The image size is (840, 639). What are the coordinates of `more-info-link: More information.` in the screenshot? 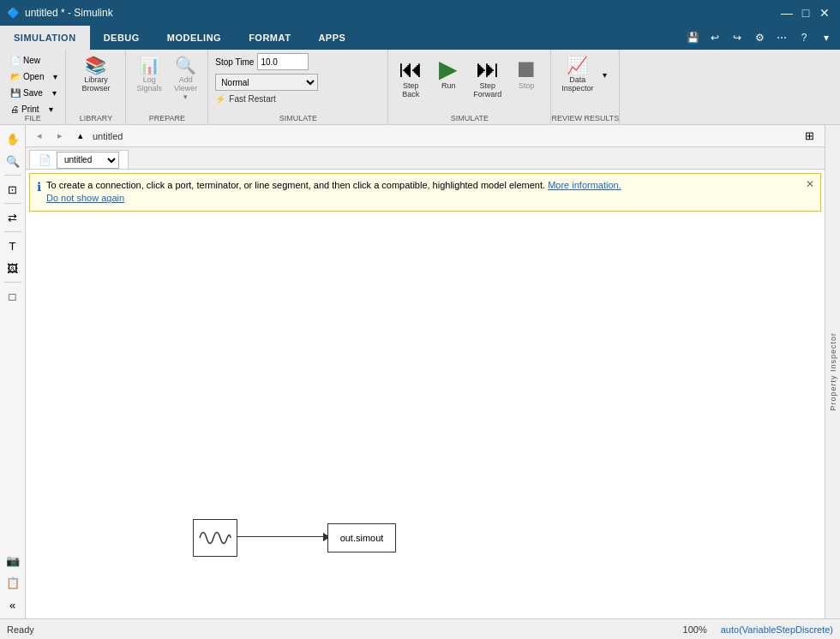 It's located at (585, 185).